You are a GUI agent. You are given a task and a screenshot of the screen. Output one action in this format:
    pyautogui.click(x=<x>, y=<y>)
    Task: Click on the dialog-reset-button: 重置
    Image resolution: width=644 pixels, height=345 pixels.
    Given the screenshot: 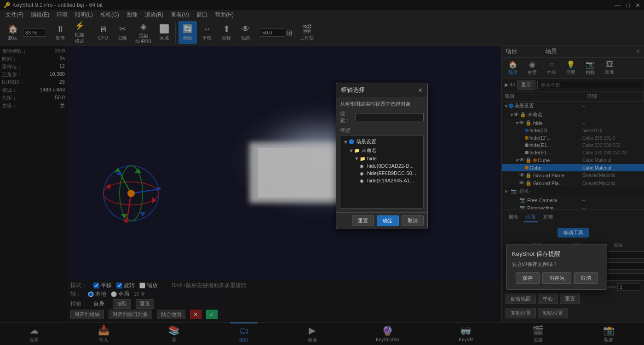 What is the action you would take?
    pyautogui.click(x=363, y=221)
    